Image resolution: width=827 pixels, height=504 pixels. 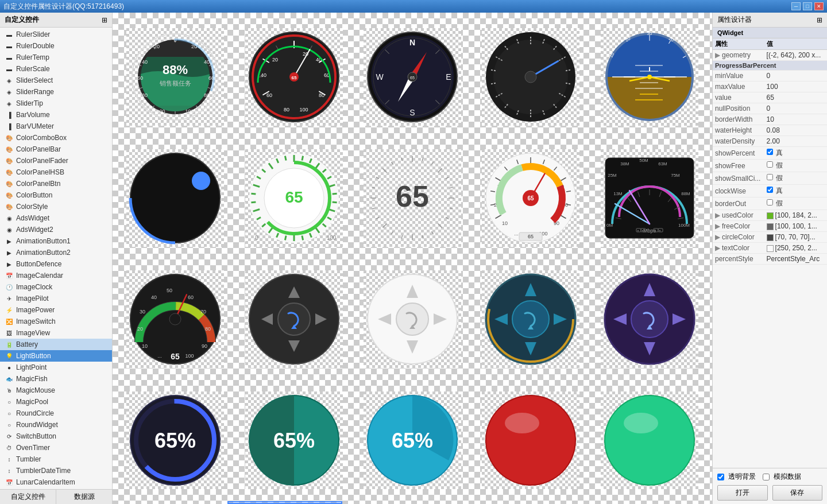 What do you see at coordinates (650, 440) in the screenshot?
I see `widget-green-glossy` at bounding box center [650, 440].